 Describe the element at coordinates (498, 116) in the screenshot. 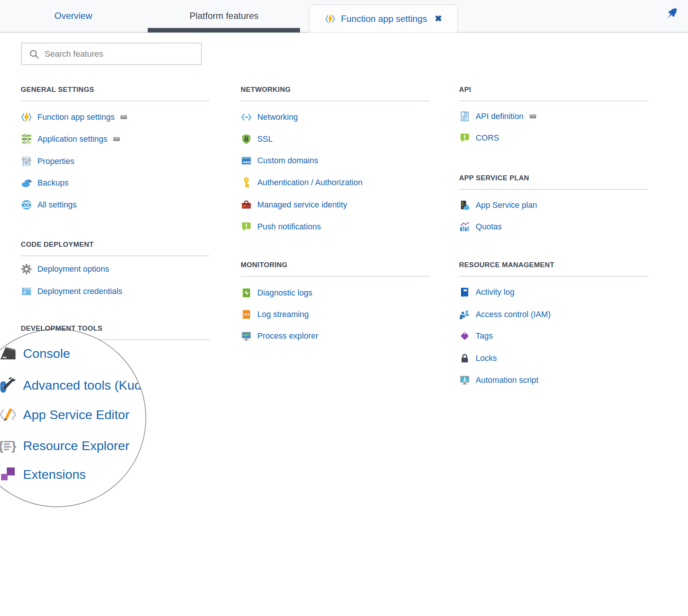

I see `feature-link-api-definition: API definition` at that location.